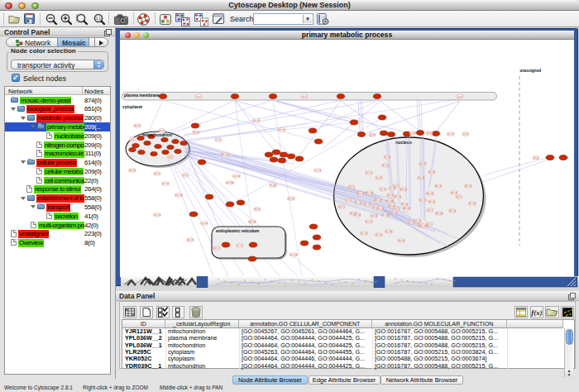 The image size is (579, 392). Describe the element at coordinates (165, 184) in the screenshot. I see `svg-text: [vac-m]` at that location.